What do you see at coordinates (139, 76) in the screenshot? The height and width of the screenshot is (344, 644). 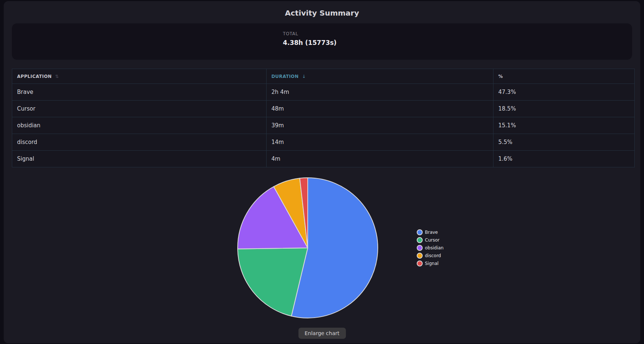 I see `column-header-application: APPLICATION⇅` at bounding box center [139, 76].